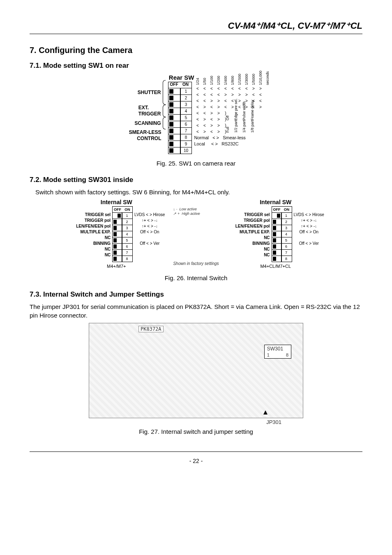 This screenshot has width=392, height=555. I want to click on col-head: 1/10,000, so click(261, 81).